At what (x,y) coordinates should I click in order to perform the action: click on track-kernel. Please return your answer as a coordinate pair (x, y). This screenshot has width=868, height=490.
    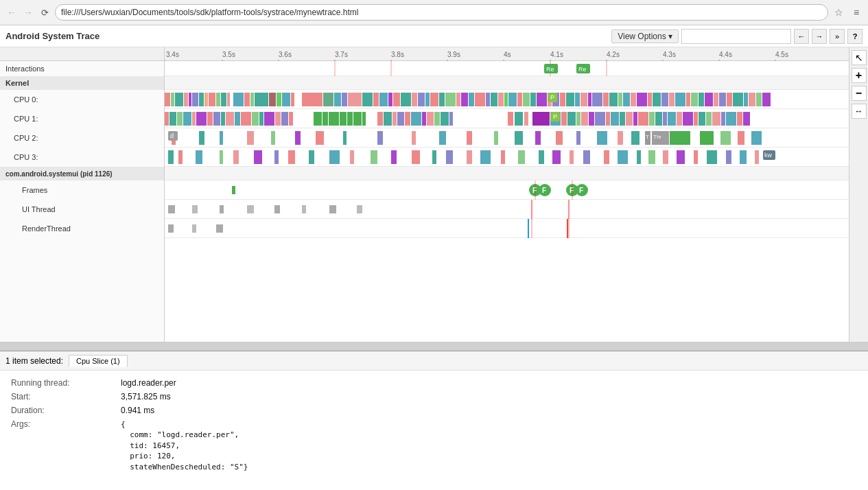
    Looking at the image, I should click on (506, 83).